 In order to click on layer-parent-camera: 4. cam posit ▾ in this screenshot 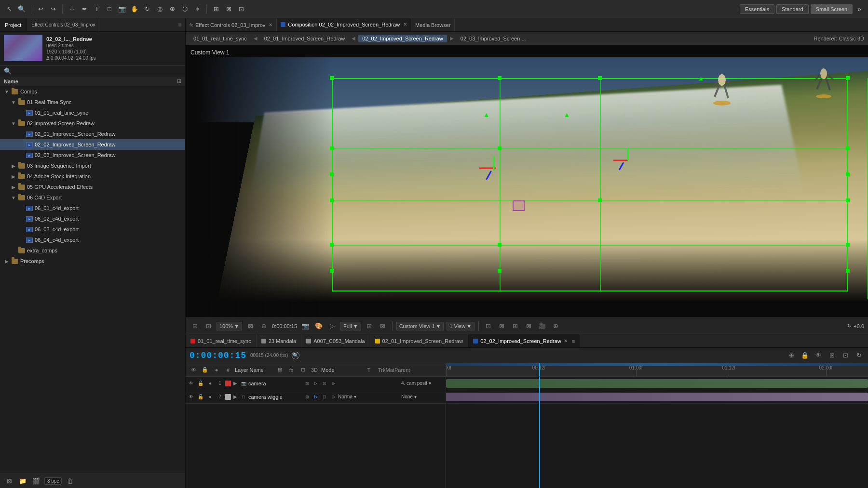, I will do `click(423, 383)`.